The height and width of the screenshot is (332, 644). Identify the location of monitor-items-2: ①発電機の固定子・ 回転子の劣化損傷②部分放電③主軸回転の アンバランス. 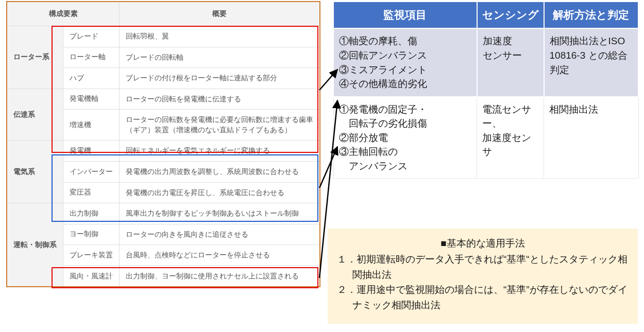
(405, 138).